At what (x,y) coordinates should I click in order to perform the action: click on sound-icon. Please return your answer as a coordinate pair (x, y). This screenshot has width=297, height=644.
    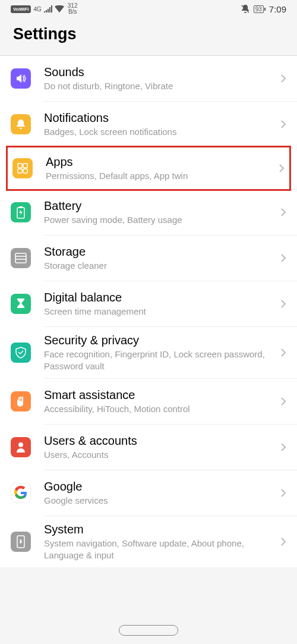
    Looking at the image, I should click on (21, 78).